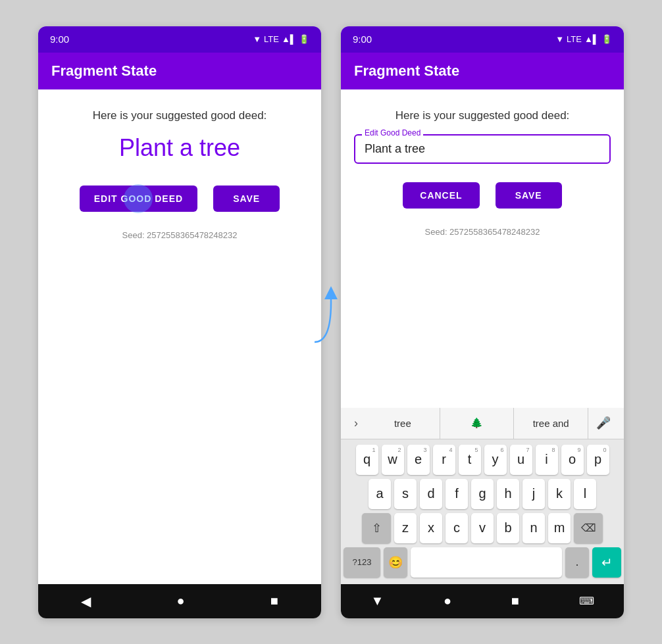 The image size is (662, 644). Describe the element at coordinates (574, 39) in the screenshot. I see `lte-label-2: LTE` at that location.